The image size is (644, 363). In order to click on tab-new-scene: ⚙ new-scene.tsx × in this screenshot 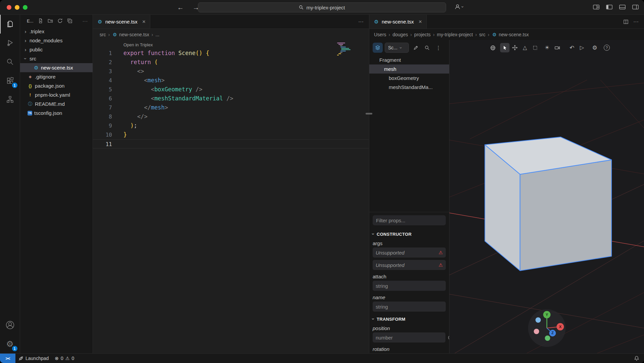, I will do `click(121, 21)`.